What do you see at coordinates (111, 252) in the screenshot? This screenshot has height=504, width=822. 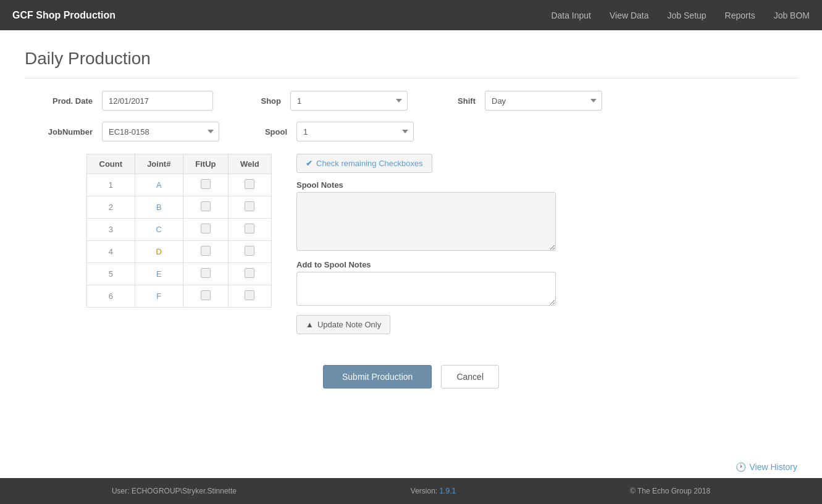 I see `count-4: 4` at bounding box center [111, 252].